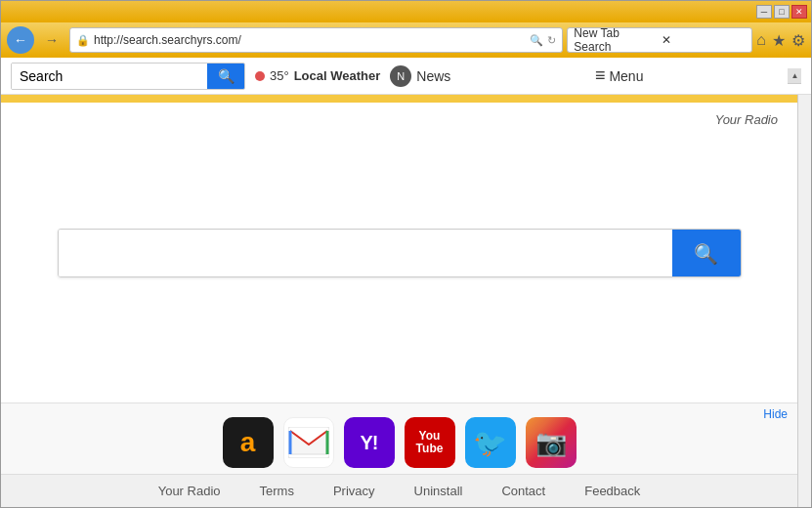 The height and width of the screenshot is (508, 812). What do you see at coordinates (600, 76) in the screenshot?
I see `menu-icon: ≡` at bounding box center [600, 76].